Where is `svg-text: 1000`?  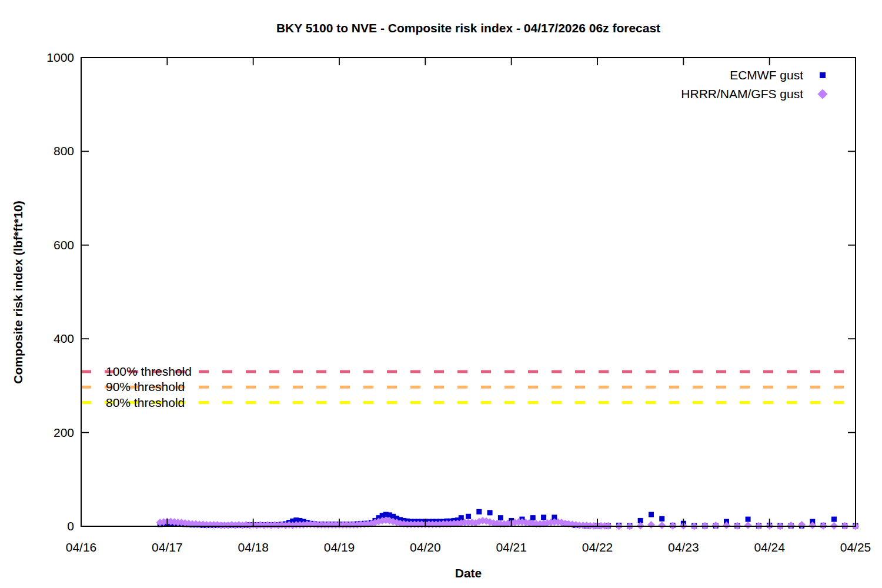
svg-text: 1000 is located at coordinates (60, 58).